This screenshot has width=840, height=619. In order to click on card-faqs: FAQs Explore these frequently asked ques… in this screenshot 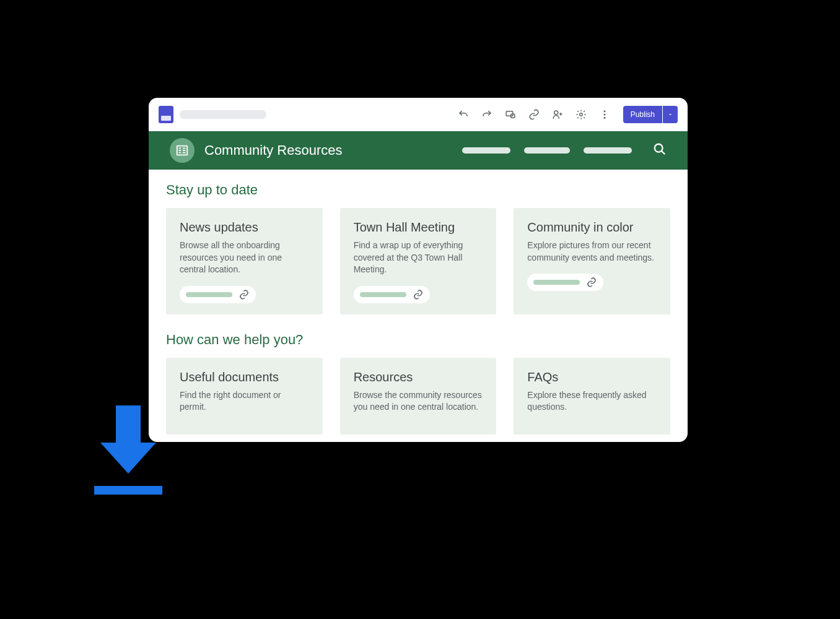, I will do `click(592, 396)`.